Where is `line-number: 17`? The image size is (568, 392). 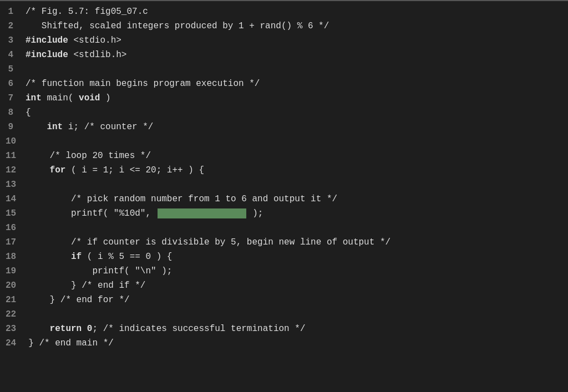 line-number: 17 is located at coordinates (13, 242).